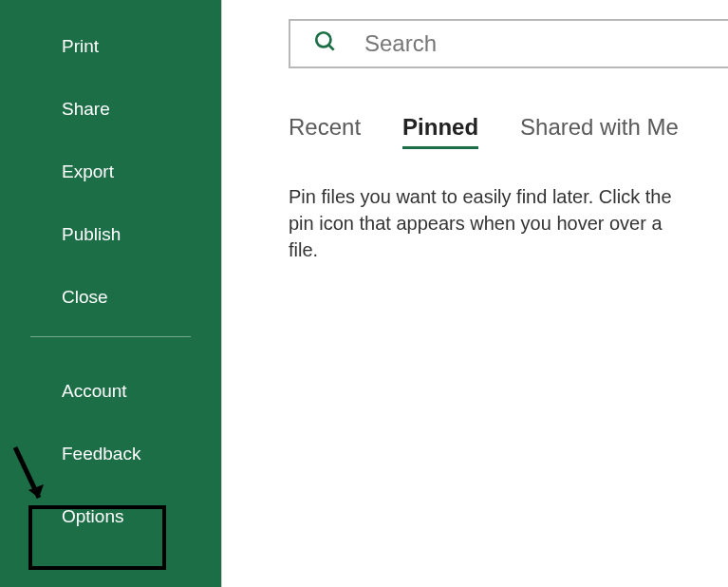  Describe the element at coordinates (87, 171) in the screenshot. I see `sidebar-item-label: Export` at that location.